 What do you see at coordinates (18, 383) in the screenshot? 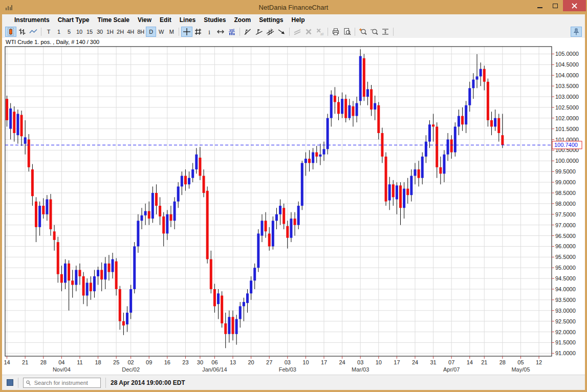
I see `statusbar-divider` at bounding box center [18, 383].